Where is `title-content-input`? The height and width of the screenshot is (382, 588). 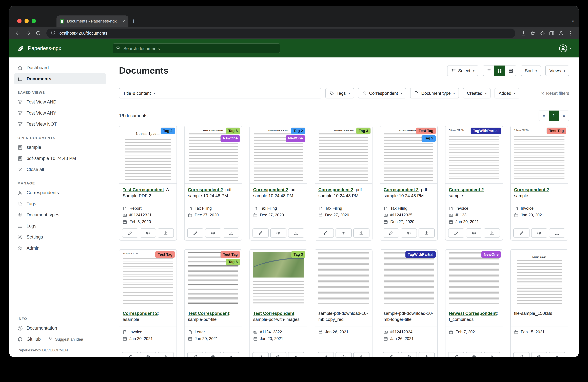
title-content-input is located at coordinates (240, 93).